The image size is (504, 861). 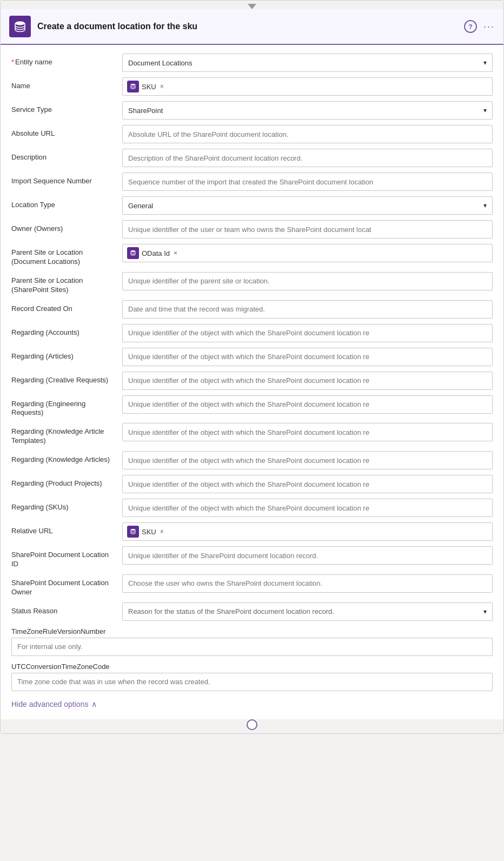 I want to click on status-reason-control: Reason for the status of the SharePoint …, so click(x=307, y=612).